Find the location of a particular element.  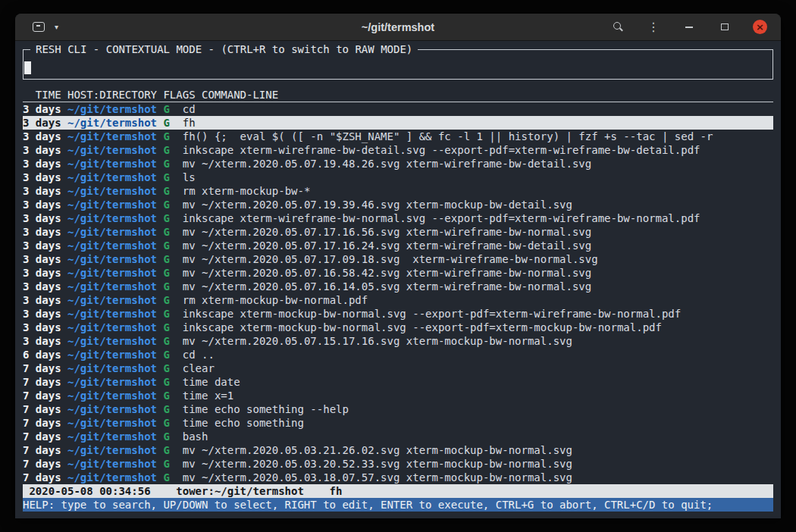

history-row: 7 days ~/git/termshot G time x=1 is located at coordinates (398, 396).